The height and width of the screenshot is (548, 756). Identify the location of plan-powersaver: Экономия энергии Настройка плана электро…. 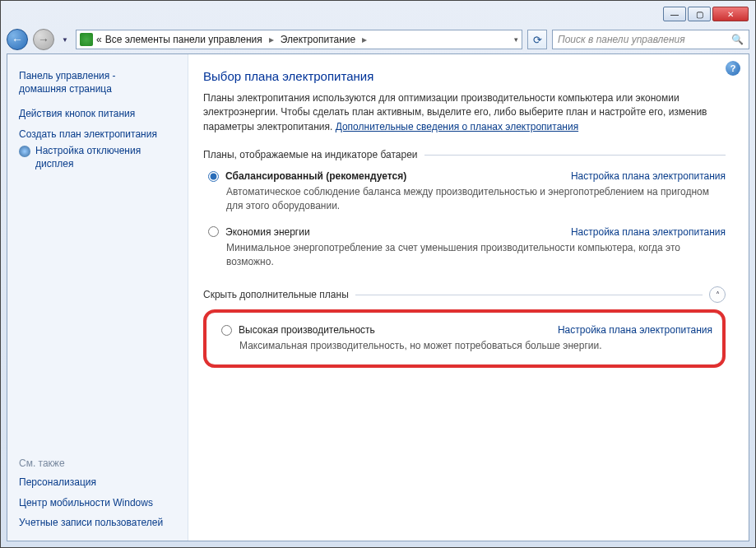
(464, 251).